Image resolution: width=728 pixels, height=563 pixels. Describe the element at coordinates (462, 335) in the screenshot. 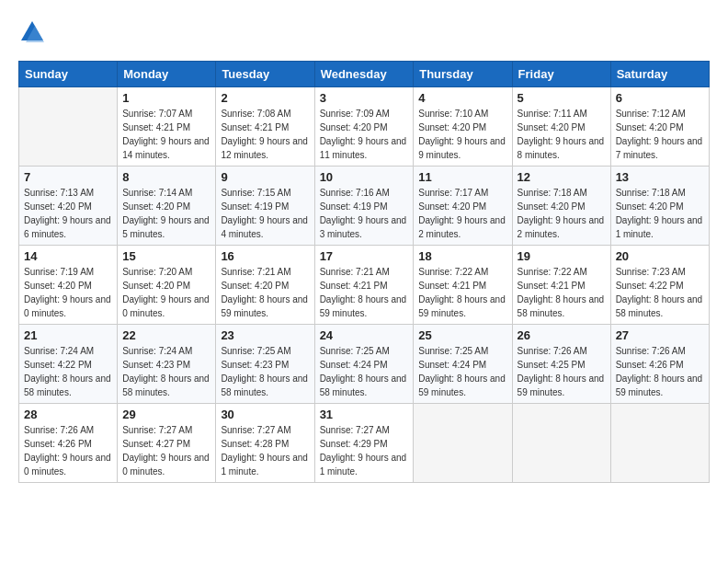

I see `day-number: 25` at that location.